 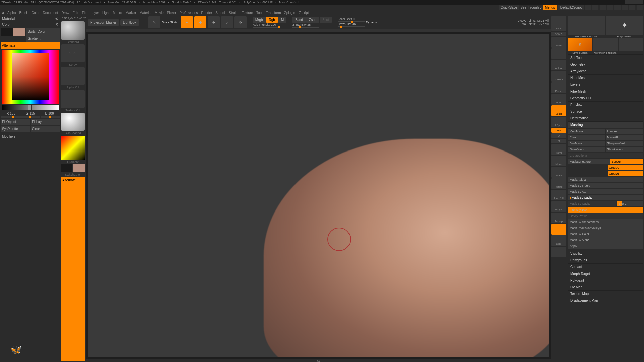 I want to click on script-button: DefaultZScript, so click(x=571, y=7).